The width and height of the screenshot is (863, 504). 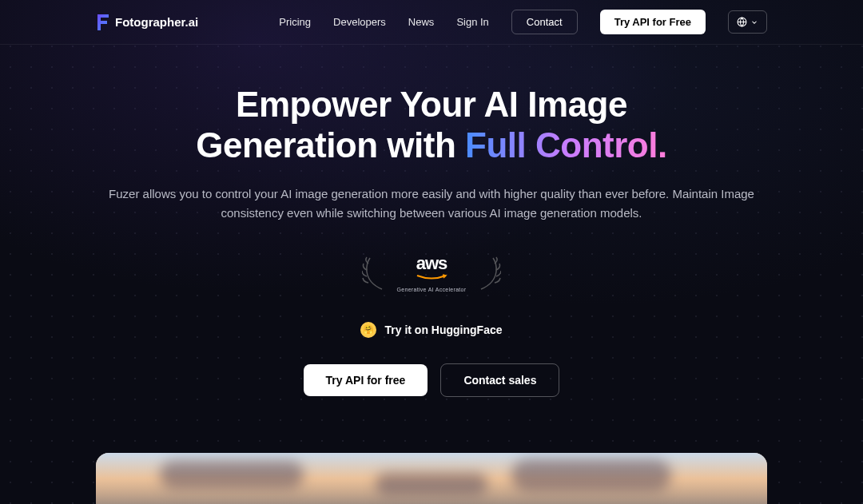 What do you see at coordinates (653, 22) in the screenshot?
I see `try-api-header-button: Try API for Free` at bounding box center [653, 22].